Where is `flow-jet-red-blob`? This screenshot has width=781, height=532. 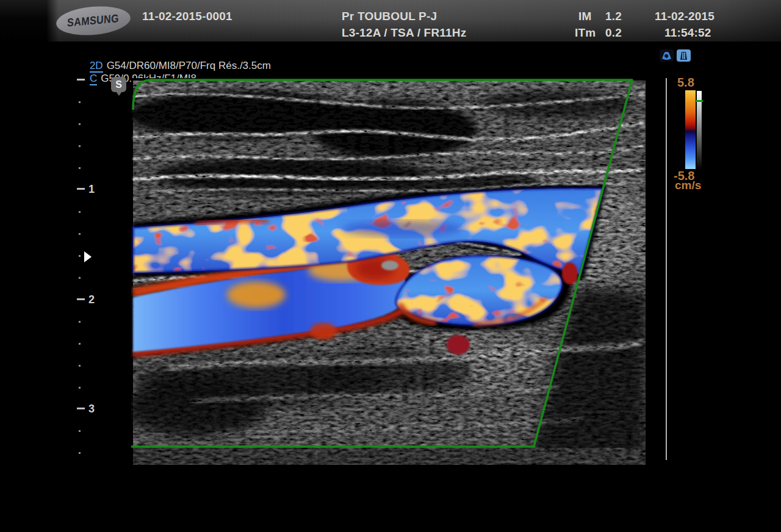
flow-jet-red-blob is located at coordinates (570, 273).